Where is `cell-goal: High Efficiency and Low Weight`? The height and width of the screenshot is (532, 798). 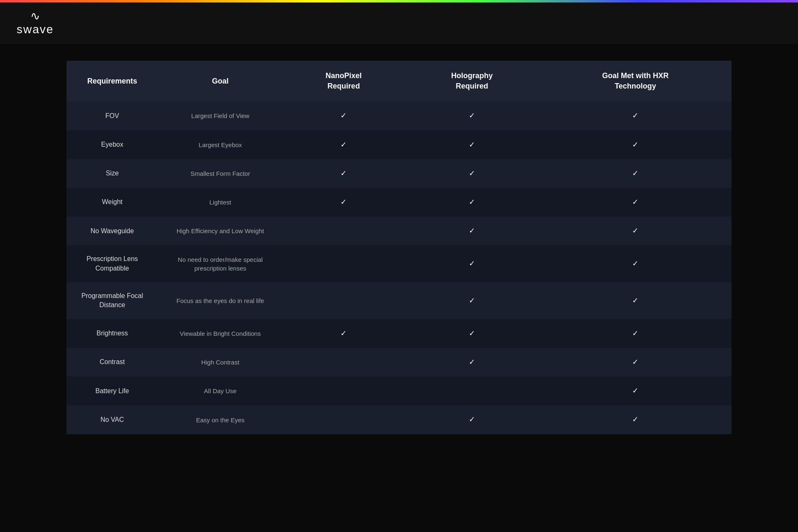
cell-goal: High Efficiency and Low Weight is located at coordinates (220, 231).